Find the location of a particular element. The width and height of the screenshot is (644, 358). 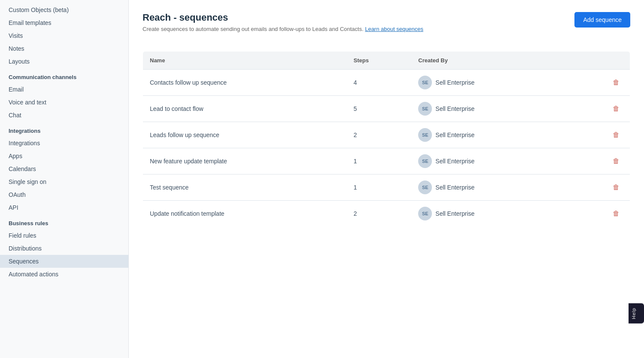

sequence-name: Contacts follow up sequence is located at coordinates (245, 83).